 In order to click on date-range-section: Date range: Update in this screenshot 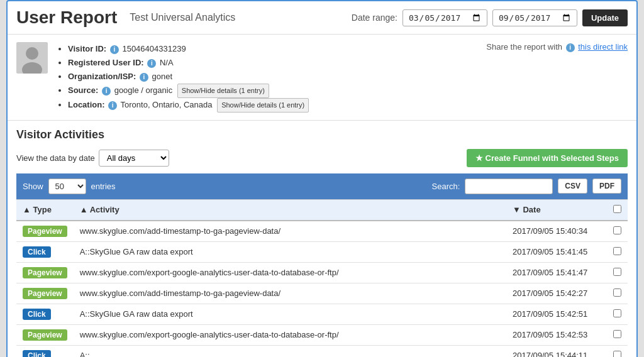, I will do `click(489, 18)`.